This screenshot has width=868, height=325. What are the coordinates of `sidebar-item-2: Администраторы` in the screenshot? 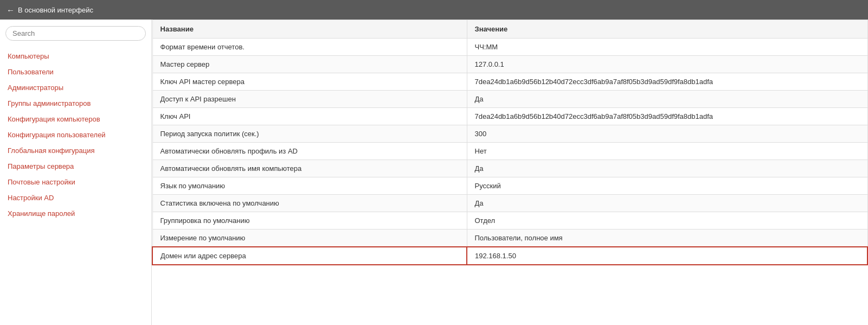 It's located at (76, 88).